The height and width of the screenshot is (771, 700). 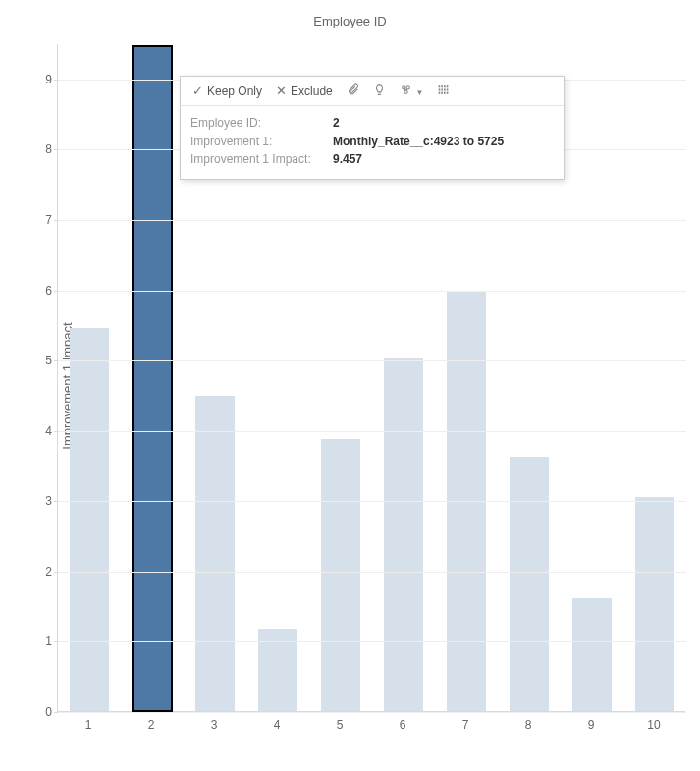 I want to click on x-tick-label: 7, so click(x=465, y=725).